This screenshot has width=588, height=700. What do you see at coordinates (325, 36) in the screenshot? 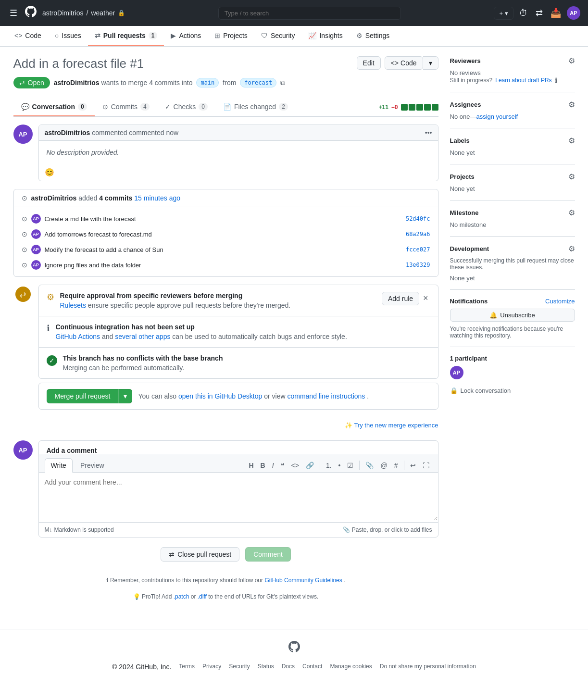
I see `nav-item-insights: 📈 Insights` at bounding box center [325, 36].